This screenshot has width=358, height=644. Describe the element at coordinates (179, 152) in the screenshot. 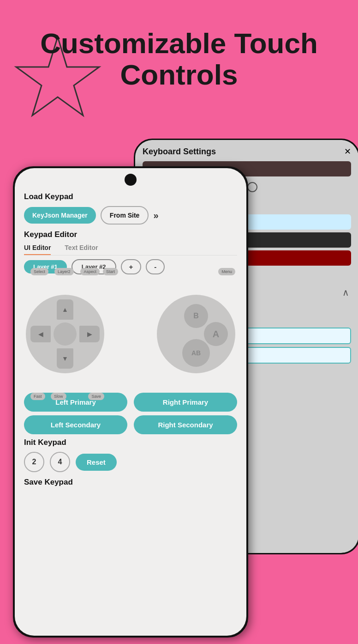

I see `keyboard-settings-title: Keyboard Settings` at that location.